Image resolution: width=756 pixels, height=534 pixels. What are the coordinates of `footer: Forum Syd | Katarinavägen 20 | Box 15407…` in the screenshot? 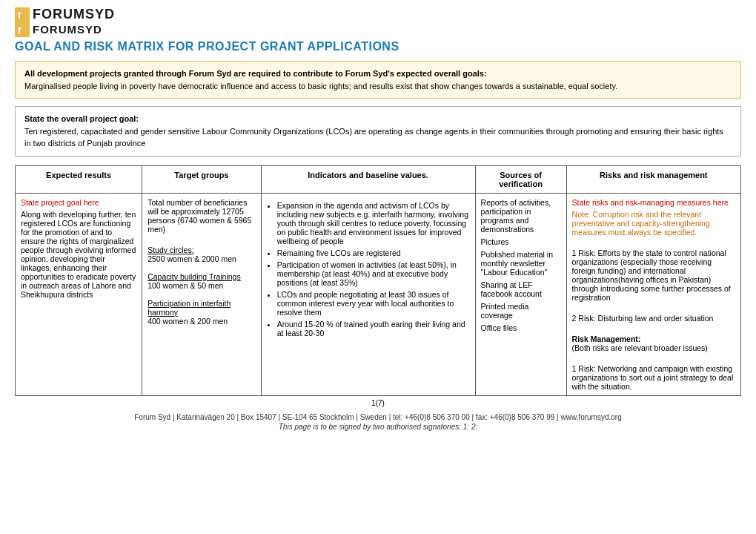 It's located at (378, 422).